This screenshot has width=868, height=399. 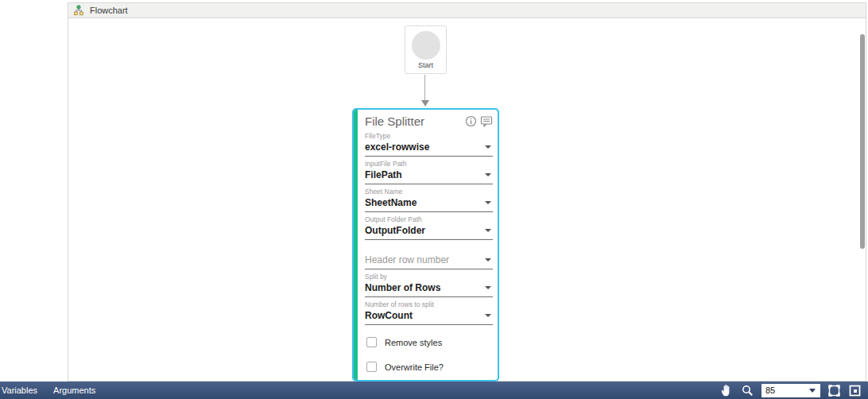 I want to click on field-inputfile-path-label: InputFile Path, so click(x=429, y=164).